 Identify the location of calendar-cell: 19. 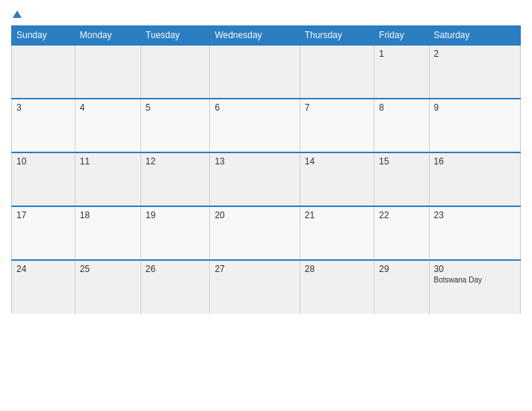
(175, 233).